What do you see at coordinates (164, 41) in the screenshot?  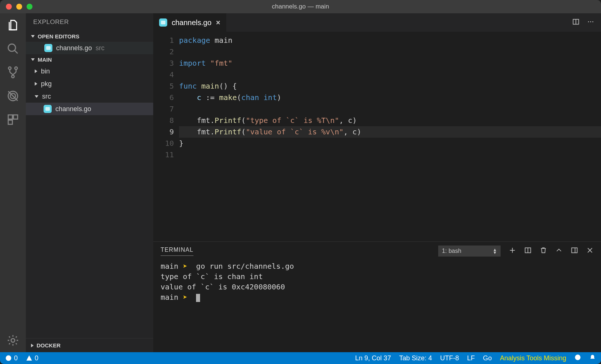 I see `line-number: 1` at bounding box center [164, 41].